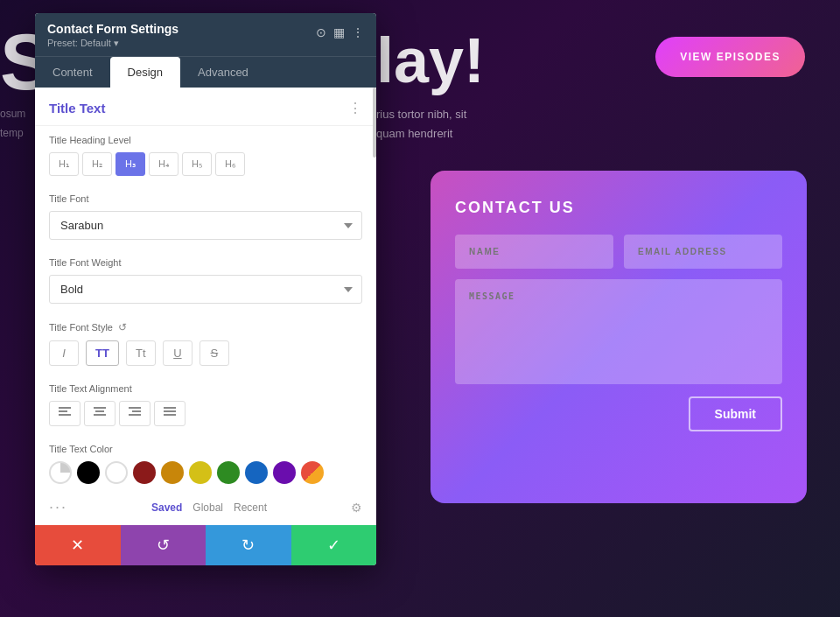  What do you see at coordinates (730, 57) in the screenshot?
I see `view-episodes-button: VIEW EPISODES` at bounding box center [730, 57].